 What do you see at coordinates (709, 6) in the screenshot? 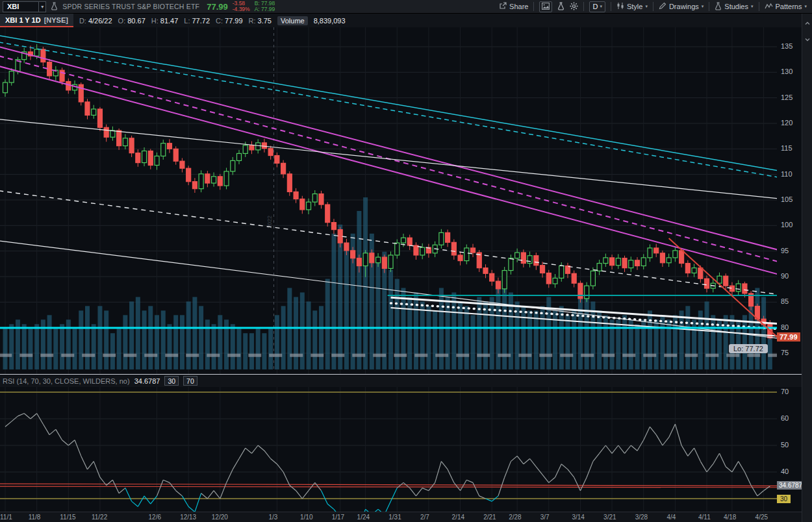
I see `divider` at bounding box center [709, 6].